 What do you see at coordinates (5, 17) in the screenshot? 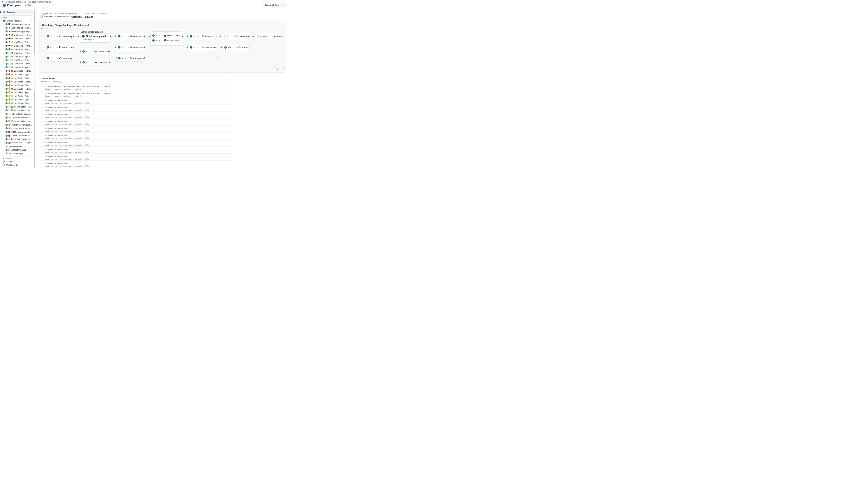
I see `jobs-section-label: Jobs` at bounding box center [5, 17].